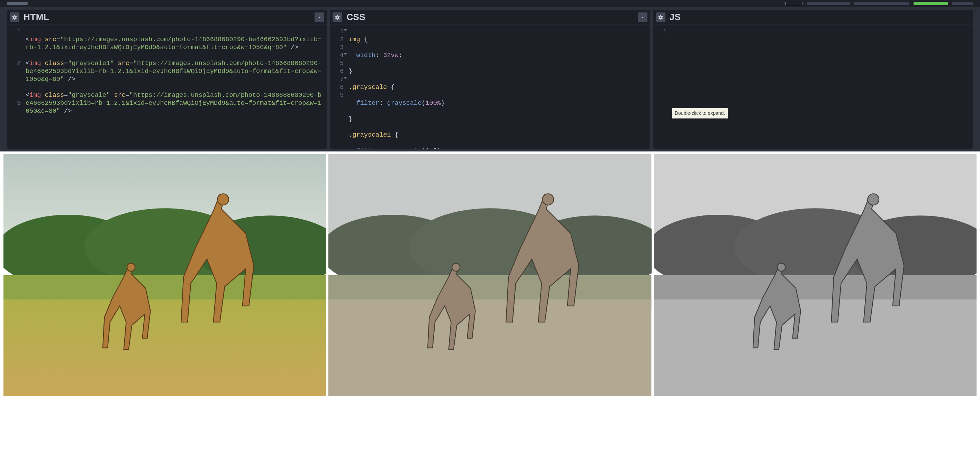  I want to click on top-bar, so click(490, 3).